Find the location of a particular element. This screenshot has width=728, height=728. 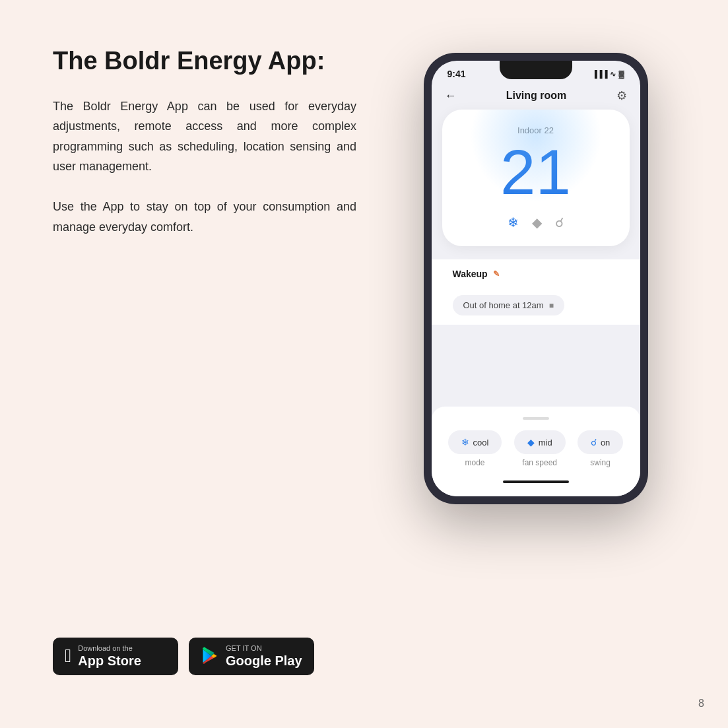

mode-icons: ❄ ◆ ☌ is located at coordinates (536, 222).